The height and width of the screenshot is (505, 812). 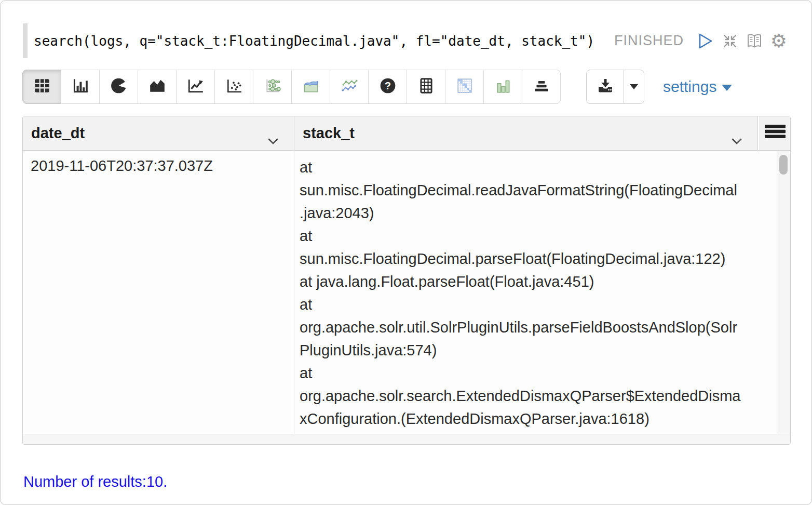 What do you see at coordinates (426, 87) in the screenshot?
I see `grid-table-icon` at bounding box center [426, 87].